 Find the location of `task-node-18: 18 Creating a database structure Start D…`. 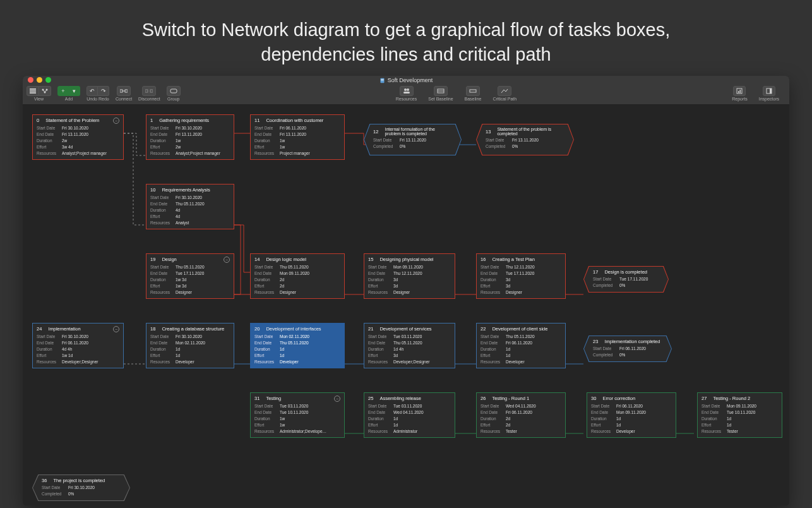

task-node-18: 18 Creating a database structure Start D… is located at coordinates (190, 346).